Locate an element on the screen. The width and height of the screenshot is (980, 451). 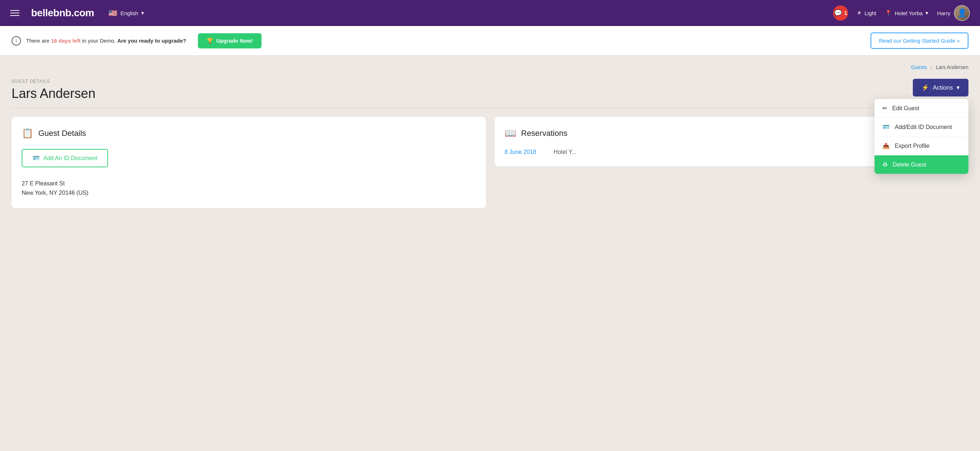
guest-name: Lars Andersen is located at coordinates (53, 94).